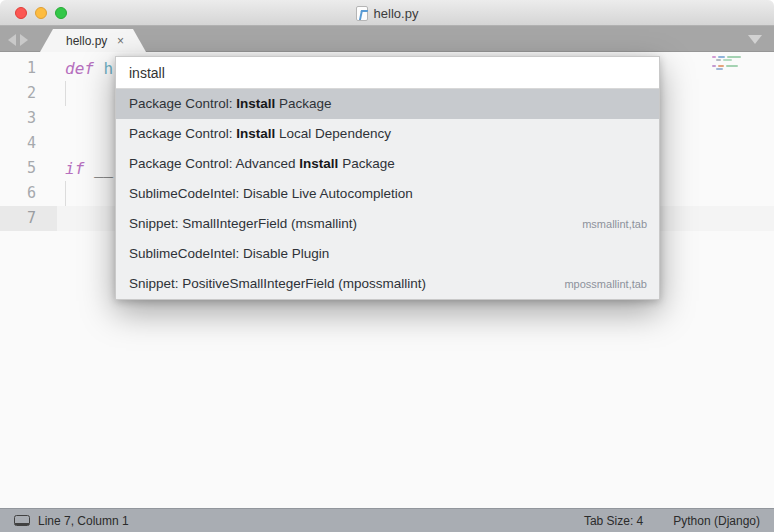  I want to click on token-plain: __, so click(104, 168).